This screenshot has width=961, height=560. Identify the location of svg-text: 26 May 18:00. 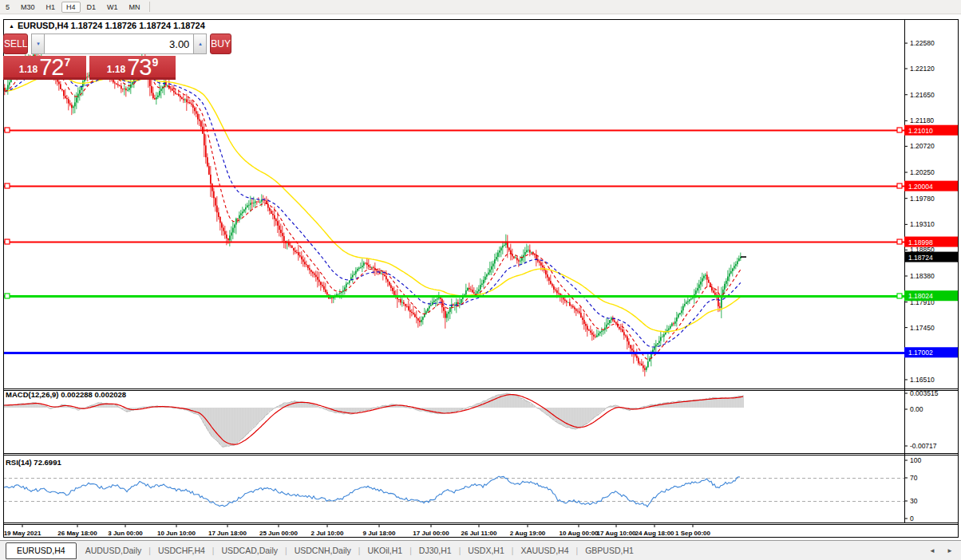
(77, 533).